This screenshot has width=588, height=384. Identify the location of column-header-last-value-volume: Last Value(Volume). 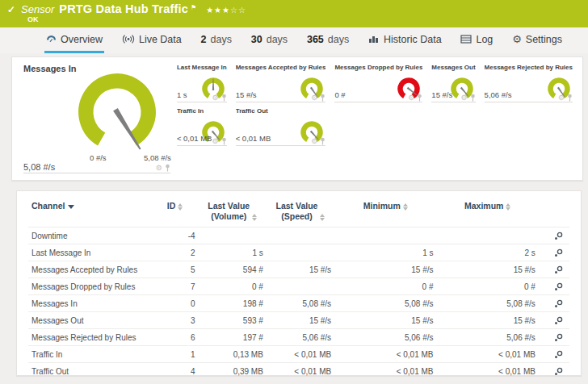
(233, 213).